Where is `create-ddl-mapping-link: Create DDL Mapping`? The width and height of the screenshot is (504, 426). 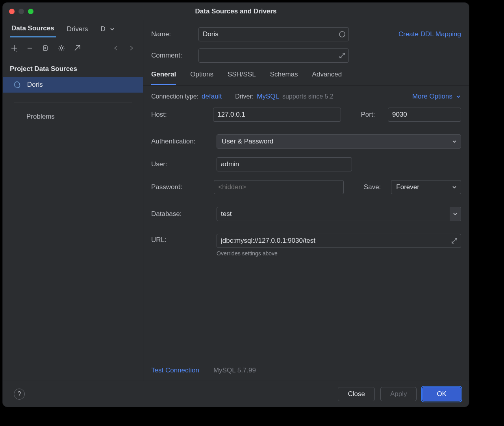
create-ddl-mapping-link: Create DDL Mapping is located at coordinates (430, 34).